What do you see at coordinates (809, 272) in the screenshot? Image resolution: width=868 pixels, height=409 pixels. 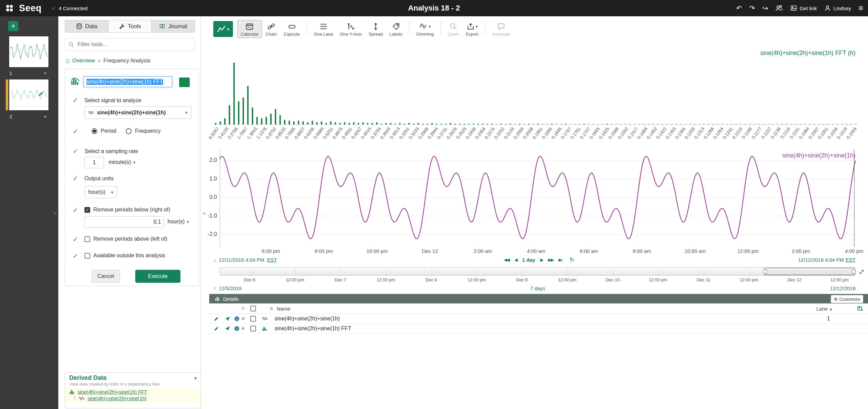 I see `timeline-selection` at bounding box center [809, 272].